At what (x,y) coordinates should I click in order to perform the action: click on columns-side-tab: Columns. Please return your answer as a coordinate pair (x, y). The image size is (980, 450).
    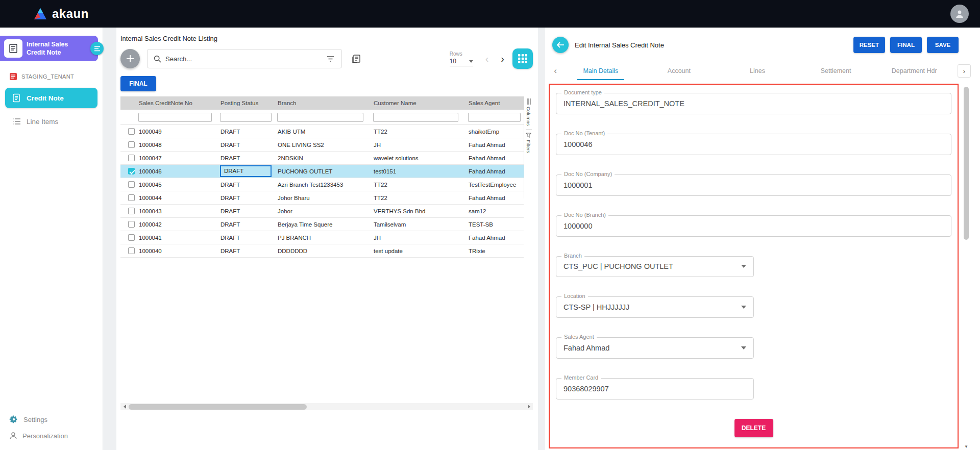
    Looking at the image, I should click on (529, 112).